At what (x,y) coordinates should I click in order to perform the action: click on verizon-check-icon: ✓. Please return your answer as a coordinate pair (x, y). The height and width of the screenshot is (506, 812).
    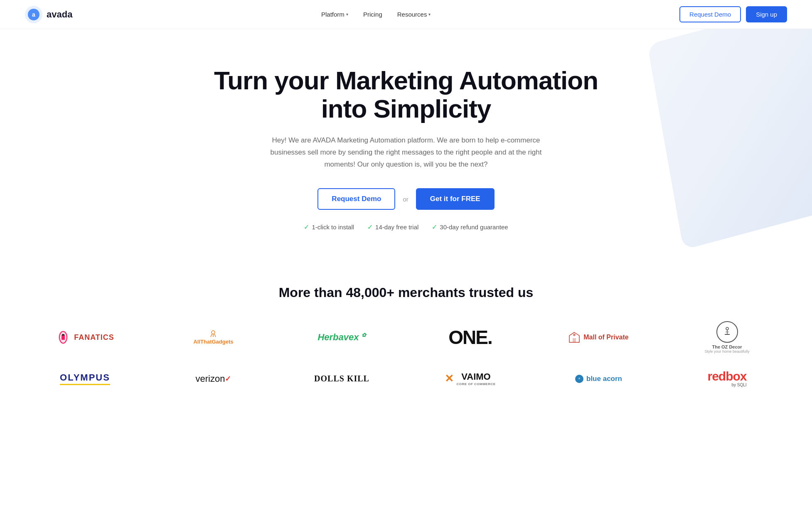
    Looking at the image, I should click on (228, 379).